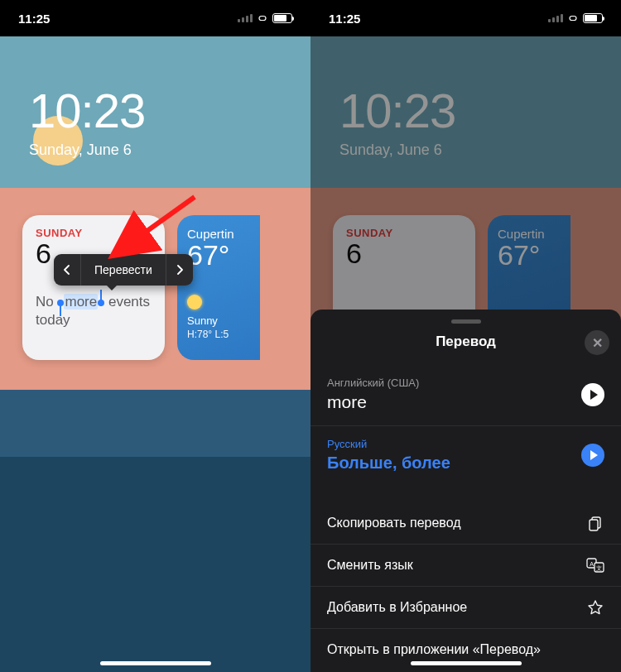  Describe the element at coordinates (465, 607) in the screenshot. I see `add-favorite-button: Добавить в Избранное` at that location.